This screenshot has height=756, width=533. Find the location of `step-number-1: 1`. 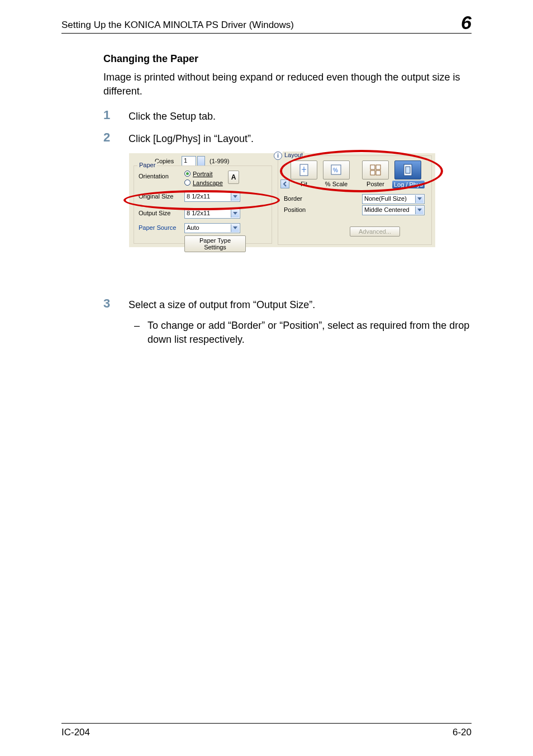

step-number-1: 1 is located at coordinates (116, 115).